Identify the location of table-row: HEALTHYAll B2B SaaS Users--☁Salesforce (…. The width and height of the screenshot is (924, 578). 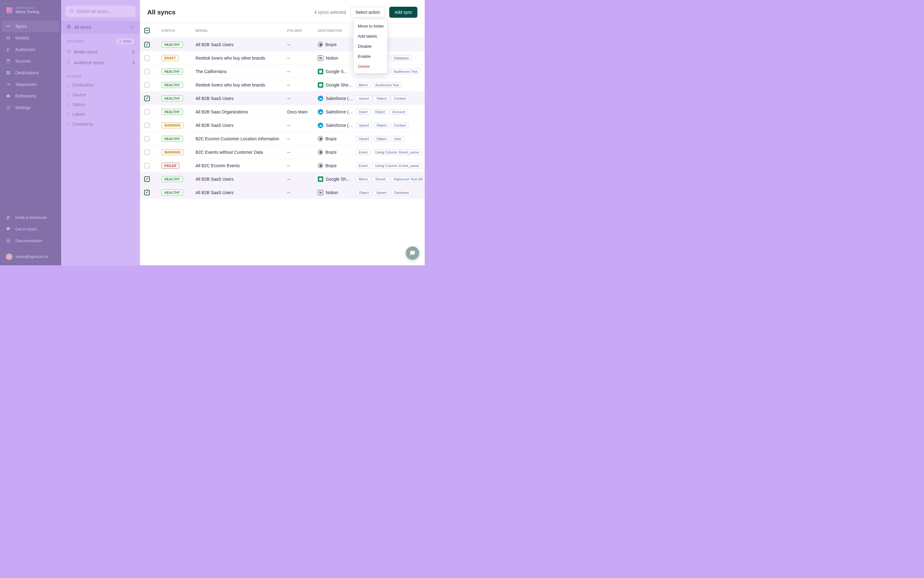
(282, 98).